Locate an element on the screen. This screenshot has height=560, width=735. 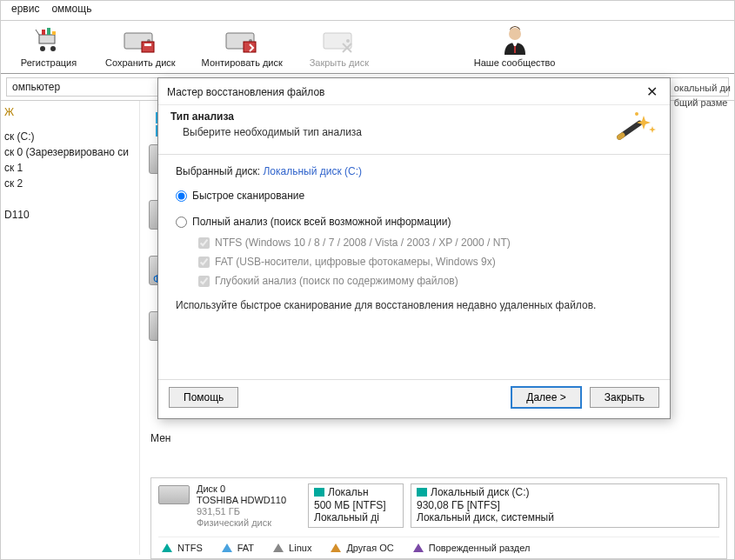
tree-item: ск 1 is located at coordinates (70, 168).